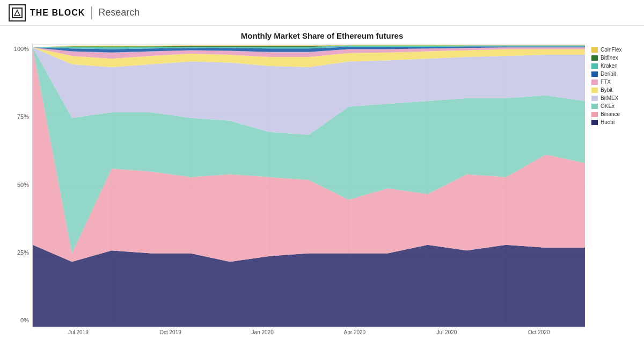 The image size is (644, 346). I want to click on bitmex-label: BitMEX, so click(610, 98).